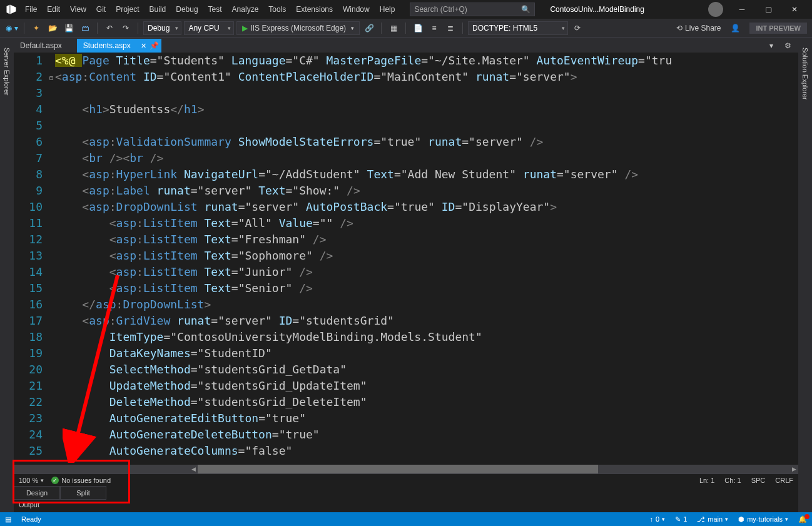 The image size is (812, 526). Describe the element at coordinates (37, 493) in the screenshot. I see `view-tab-design: Design` at that location.